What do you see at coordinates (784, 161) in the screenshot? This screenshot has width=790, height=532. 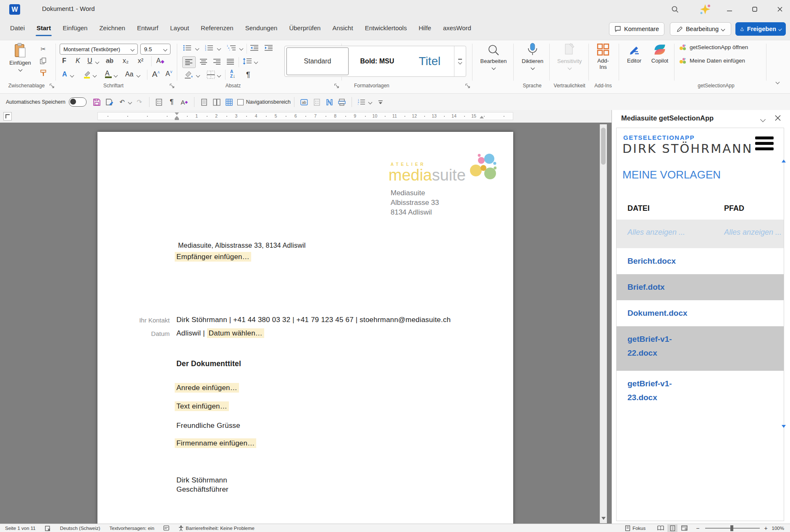 I see `pane-scroll-up-icon` at bounding box center [784, 161].